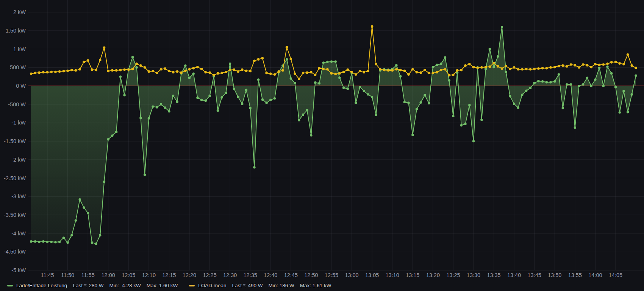 Image resolution: width=644 pixels, height=291 pixels. I want to click on x-axis-tick-label: 13:20, so click(433, 275).